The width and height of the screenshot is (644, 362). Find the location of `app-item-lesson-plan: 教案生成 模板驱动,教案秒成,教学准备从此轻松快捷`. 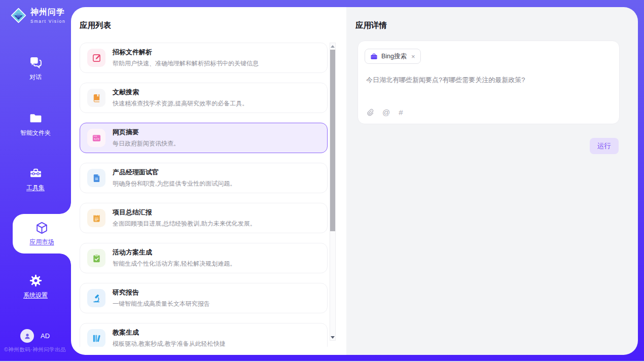

app-item-lesson-plan: 教案生成 模板驱动,教案秒成,教学准备从此轻松快捷 is located at coordinates (204, 335).